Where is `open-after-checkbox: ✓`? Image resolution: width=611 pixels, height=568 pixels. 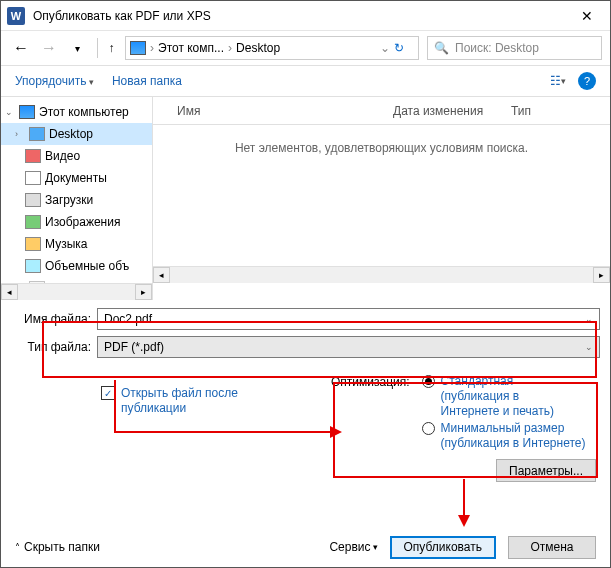
open-after-checkbox: ✓ is located at coordinates (108, 393).